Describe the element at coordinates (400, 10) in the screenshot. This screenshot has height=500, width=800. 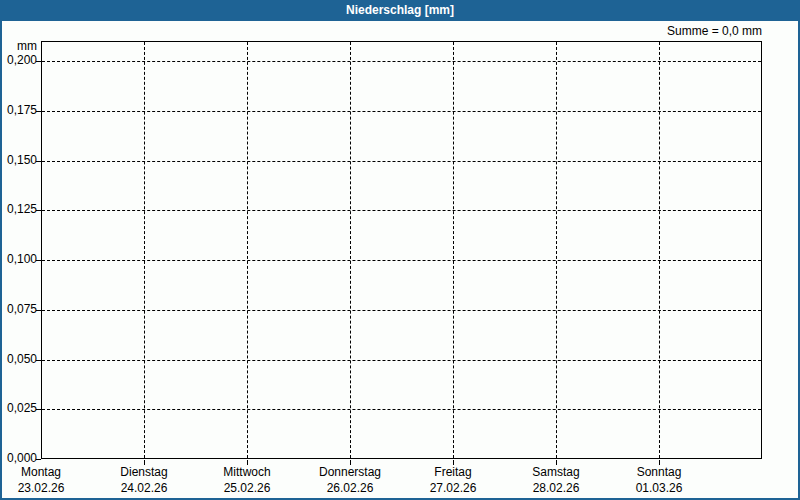
I see `chart-title: Niederschlag [mm]` at that location.